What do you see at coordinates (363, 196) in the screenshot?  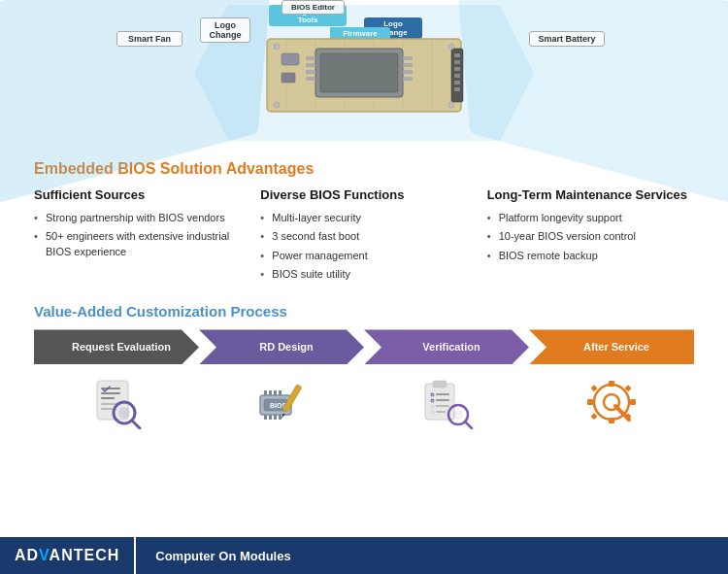 I see `diverse-bios-title: Diverse BIOS Functions` at bounding box center [363, 196].